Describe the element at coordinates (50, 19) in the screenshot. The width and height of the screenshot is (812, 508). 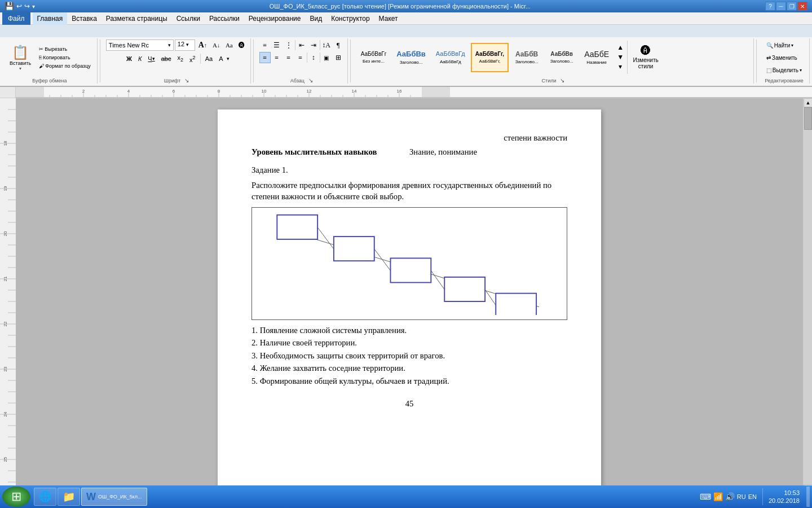
I see `menu-home: Главная` at that location.